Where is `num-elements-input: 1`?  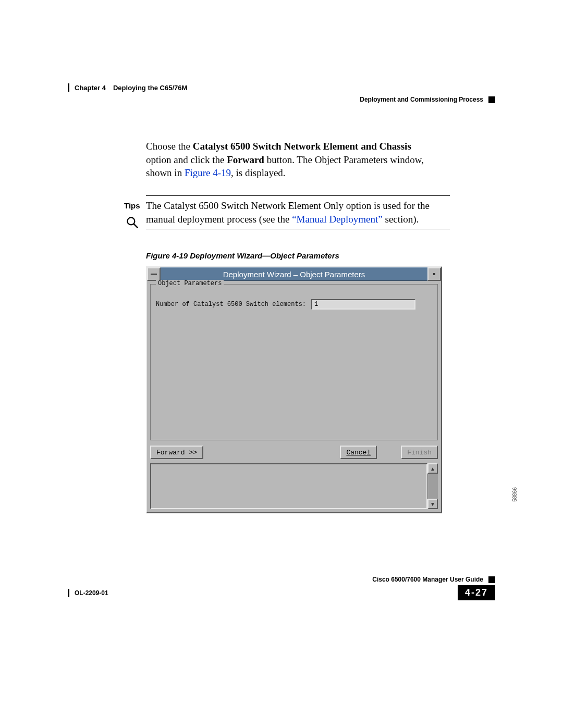 num-elements-input: 1 is located at coordinates (363, 304).